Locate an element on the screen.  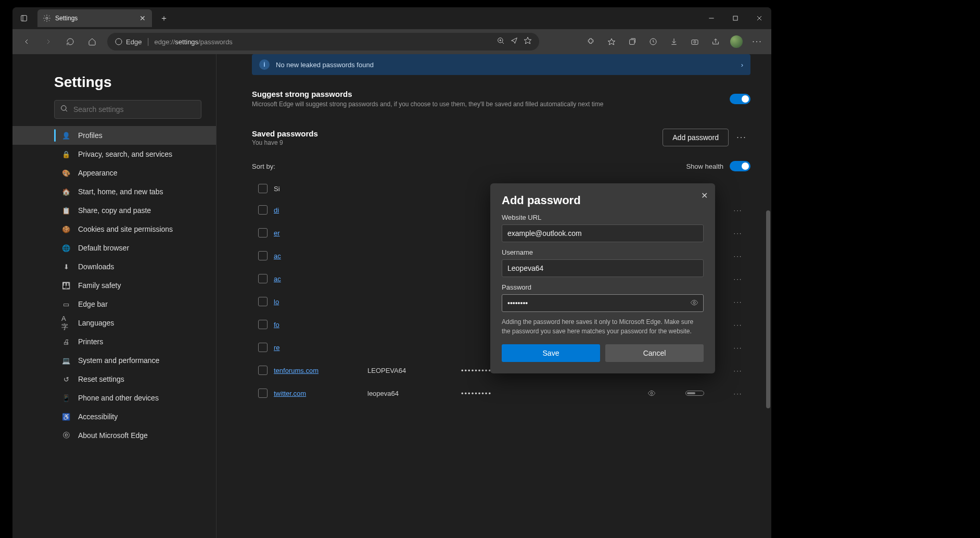
back-button is located at coordinates (27, 42).